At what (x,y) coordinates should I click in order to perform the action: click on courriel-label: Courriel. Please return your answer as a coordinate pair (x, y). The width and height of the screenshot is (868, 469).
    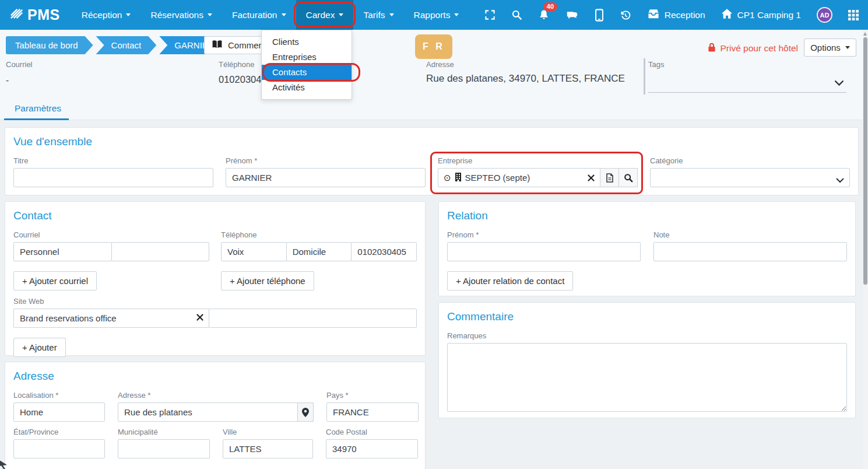
    Looking at the image, I should click on (19, 64).